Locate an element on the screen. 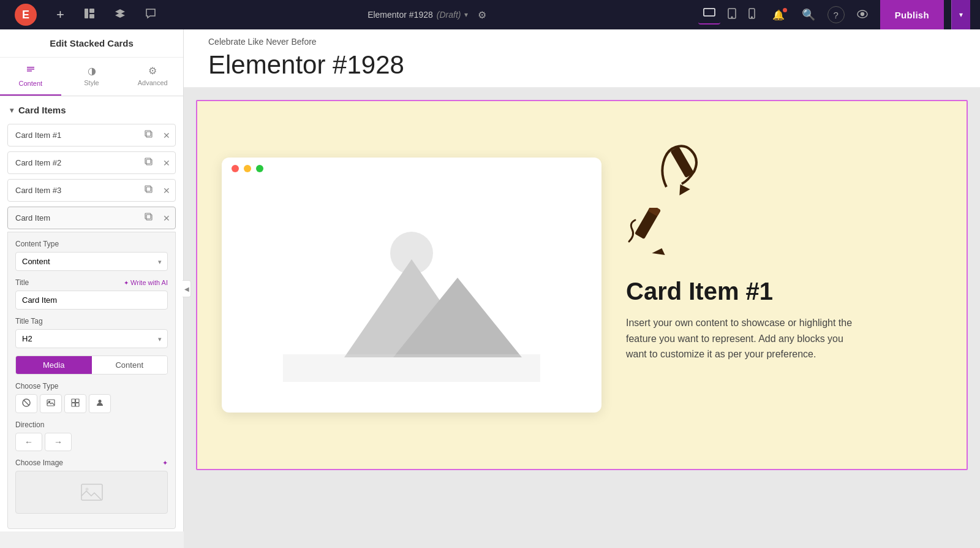  type-gallery-button is located at coordinates (75, 403).